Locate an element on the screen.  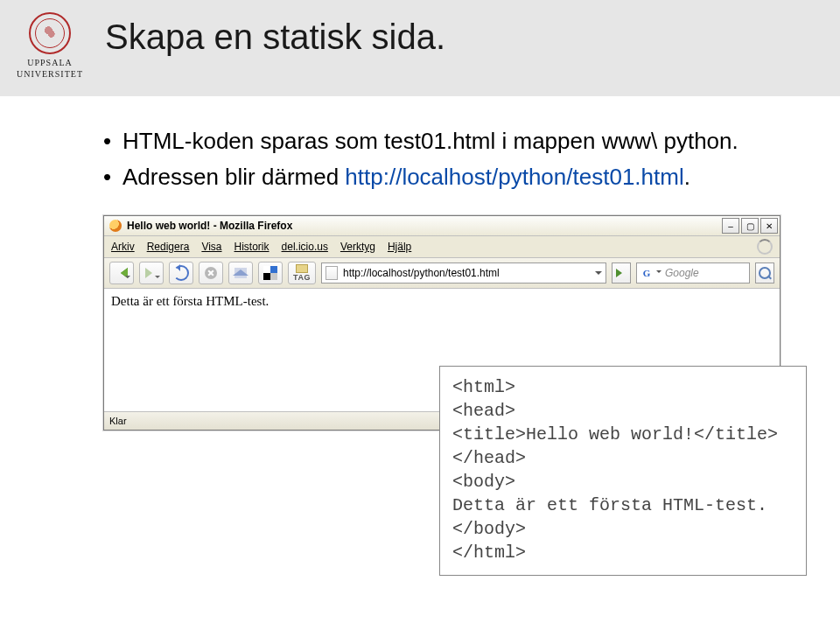
search-engine-dropdown-icon is located at coordinates (659, 273).